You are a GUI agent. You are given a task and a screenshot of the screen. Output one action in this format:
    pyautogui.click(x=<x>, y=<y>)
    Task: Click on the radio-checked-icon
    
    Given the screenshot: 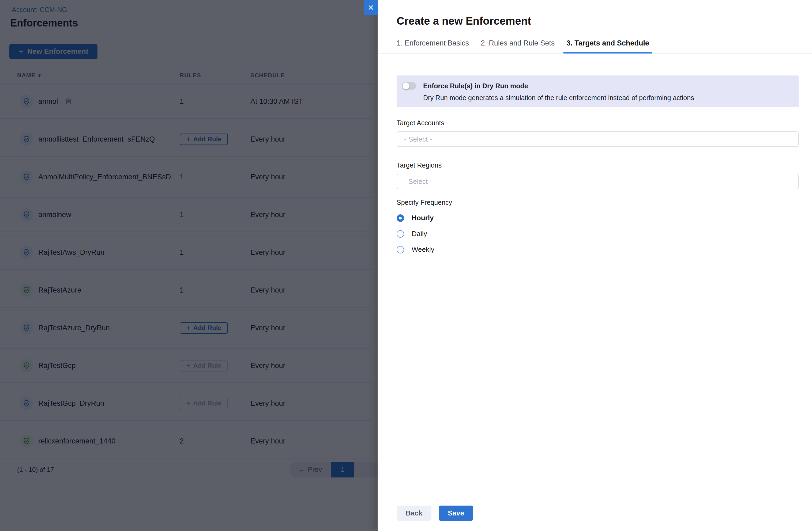 What is the action you would take?
    pyautogui.click(x=401, y=218)
    